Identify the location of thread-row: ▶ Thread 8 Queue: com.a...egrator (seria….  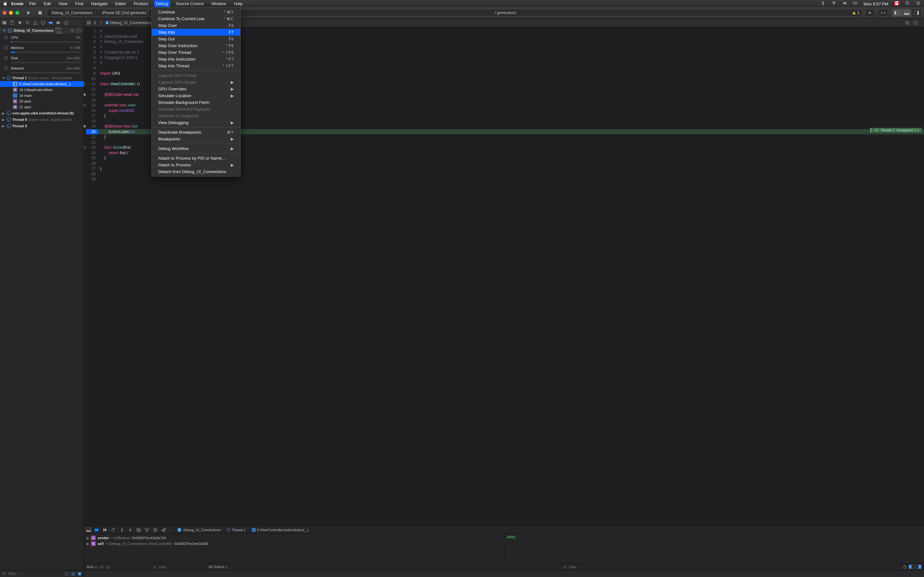
(42, 120).